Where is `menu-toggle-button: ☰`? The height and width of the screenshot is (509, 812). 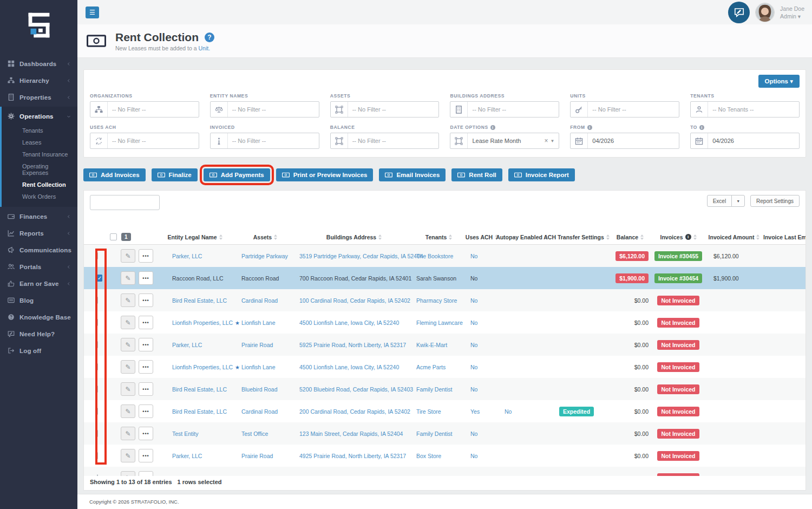 menu-toggle-button: ☰ is located at coordinates (92, 12).